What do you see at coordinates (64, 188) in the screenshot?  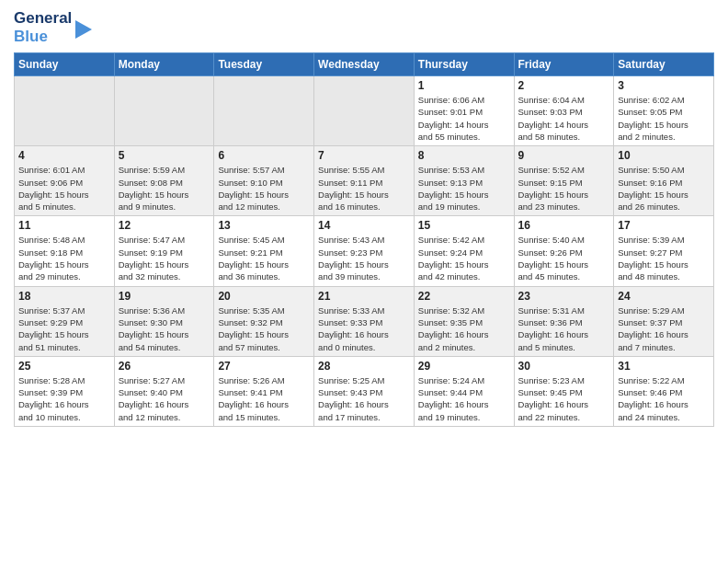 I see `day-info: Sunrise: 6:01 AM Sunset: 9:06 PM Dayligh…` at bounding box center [64, 188].